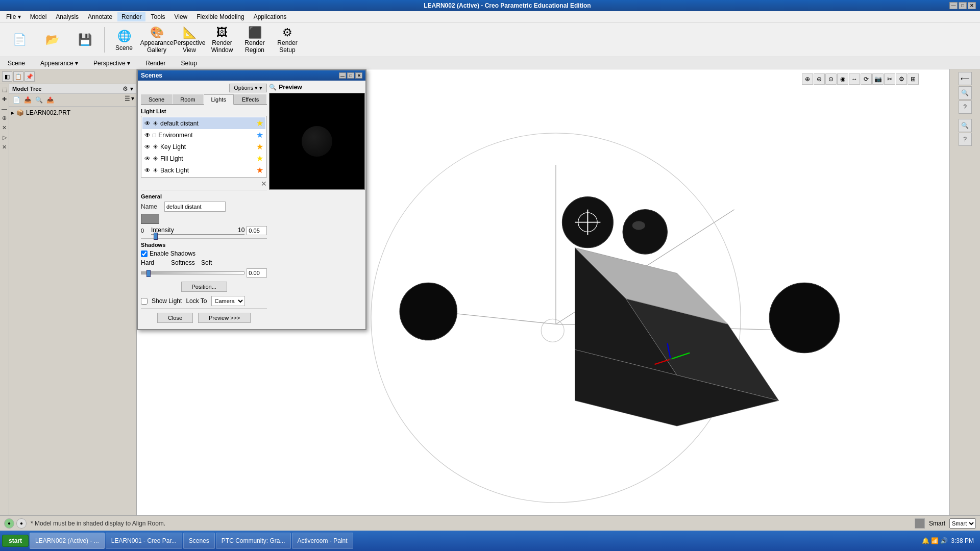  I want to click on lv-icon-5: ✕, so click(4, 128).